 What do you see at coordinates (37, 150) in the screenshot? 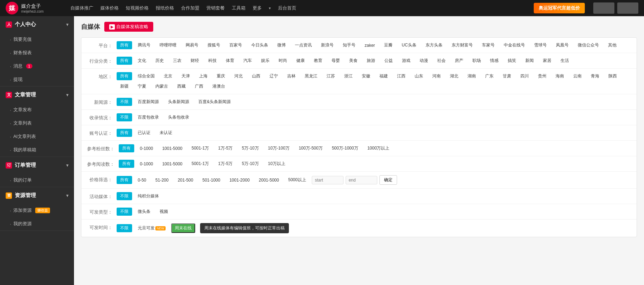
I see `sidebar-item-draft: · 我的草稿箱` at bounding box center [37, 150].